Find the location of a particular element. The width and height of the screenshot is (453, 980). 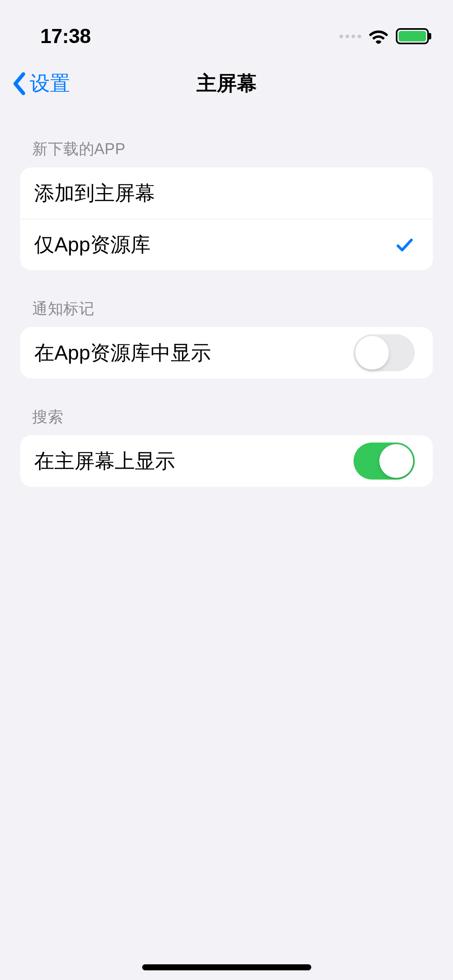

home-indicator is located at coordinates (227, 967).